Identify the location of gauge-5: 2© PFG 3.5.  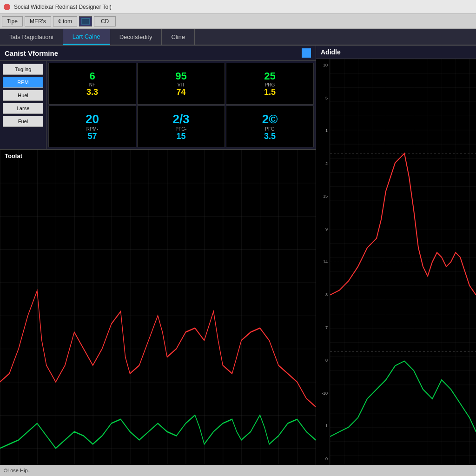
(270, 126).